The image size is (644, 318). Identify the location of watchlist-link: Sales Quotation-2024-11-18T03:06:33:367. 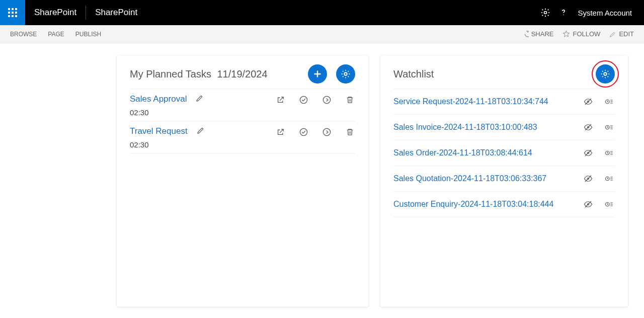
(470, 179).